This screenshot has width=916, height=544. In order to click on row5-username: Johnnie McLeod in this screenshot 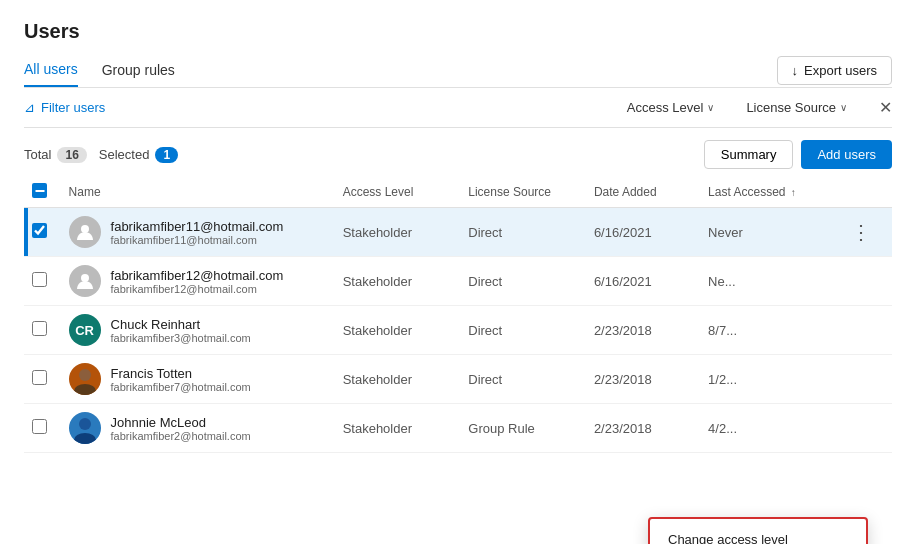, I will do `click(181, 422)`.